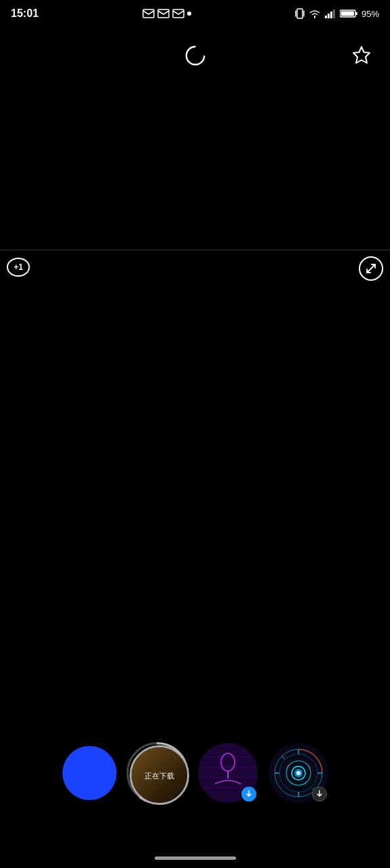  Describe the element at coordinates (300, 14) in the screenshot. I see `vibrate-icon` at that location.